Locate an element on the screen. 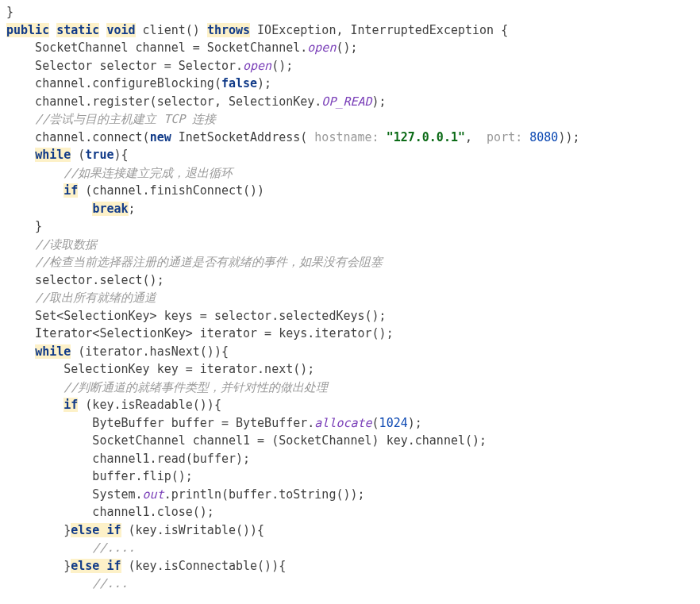 The image size is (700, 604). code-line: break; is located at coordinates (71, 209).